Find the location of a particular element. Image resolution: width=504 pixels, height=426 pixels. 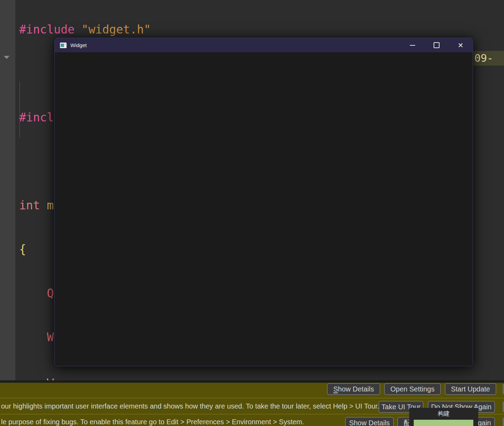

widget-titlebar: Widget ✕ is located at coordinates (264, 45).